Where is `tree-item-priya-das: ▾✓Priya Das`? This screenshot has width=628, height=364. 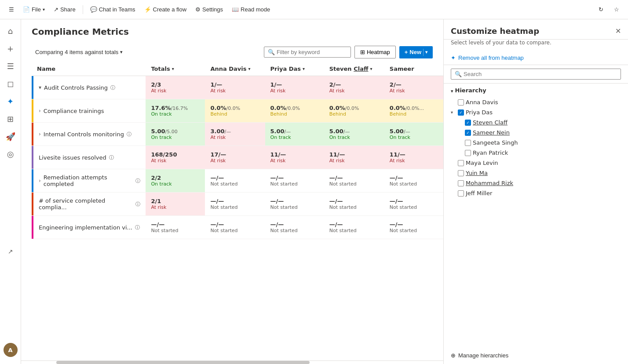
tree-item-priya-das: ▾✓Priya Das is located at coordinates (536, 113).